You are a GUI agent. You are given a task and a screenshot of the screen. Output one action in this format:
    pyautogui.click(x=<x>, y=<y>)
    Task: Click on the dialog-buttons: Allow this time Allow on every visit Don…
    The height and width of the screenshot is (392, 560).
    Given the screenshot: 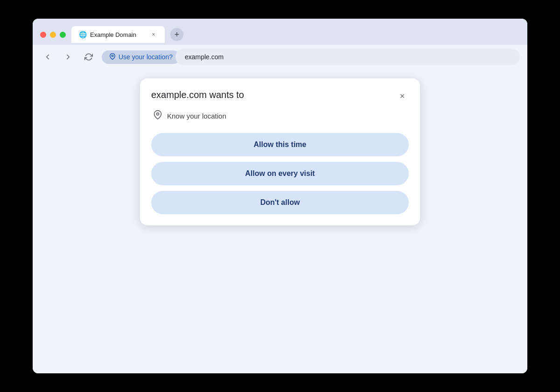 What is the action you would take?
    pyautogui.click(x=280, y=174)
    